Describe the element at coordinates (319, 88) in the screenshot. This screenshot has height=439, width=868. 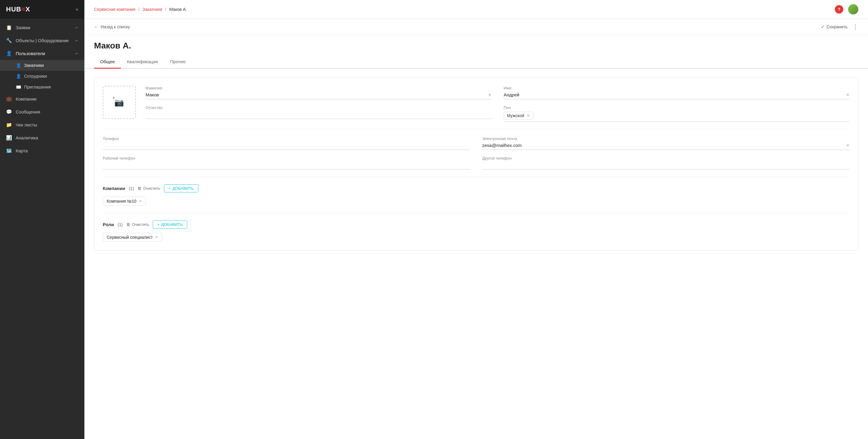
I see `familiya-label: Фамилия` at that location.